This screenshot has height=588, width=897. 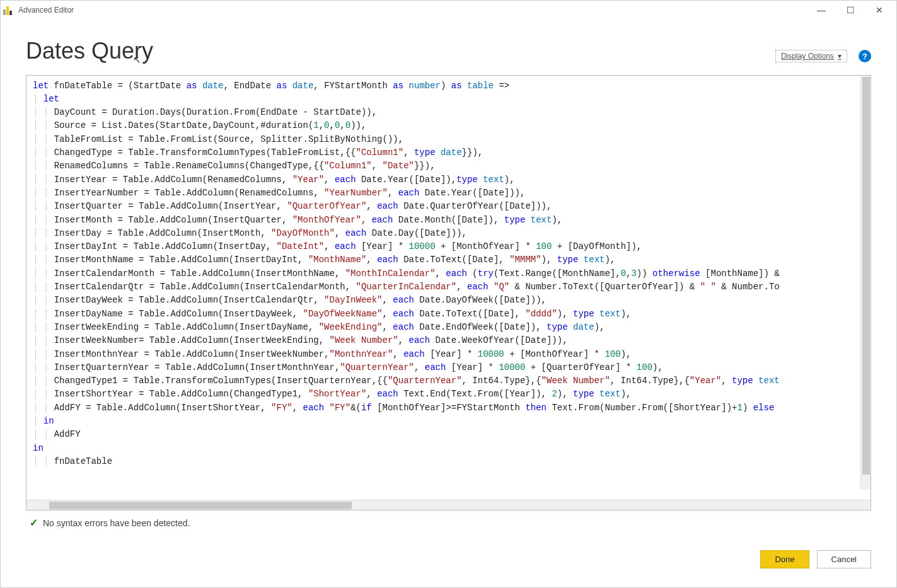 What do you see at coordinates (449, 563) in the screenshot?
I see `dialog-footer: Done Cancel` at bounding box center [449, 563].